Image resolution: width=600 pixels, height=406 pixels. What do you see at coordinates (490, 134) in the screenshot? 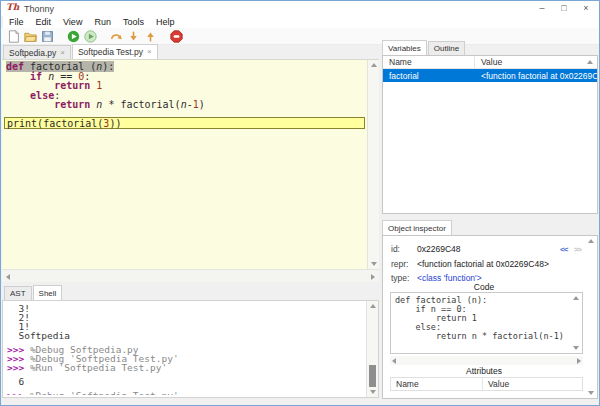
I see `variables-panel: Name Value factorial <function factorial…` at bounding box center [490, 134].